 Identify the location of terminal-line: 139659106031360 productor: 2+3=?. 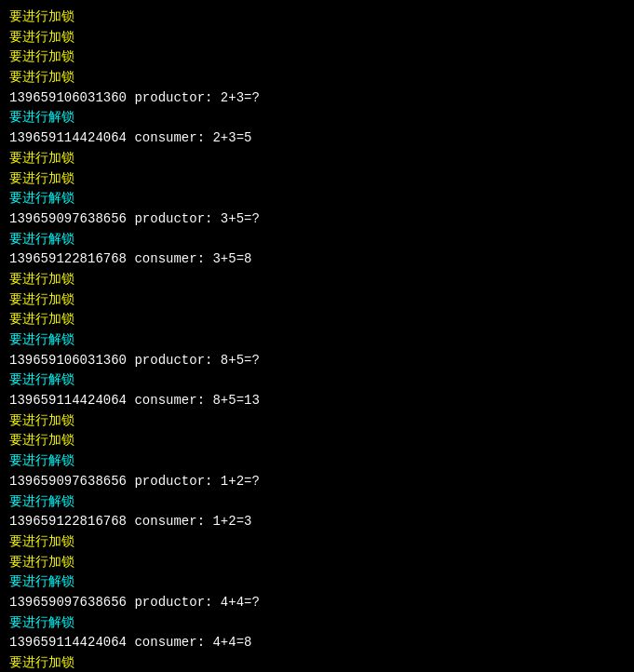
(317, 99).